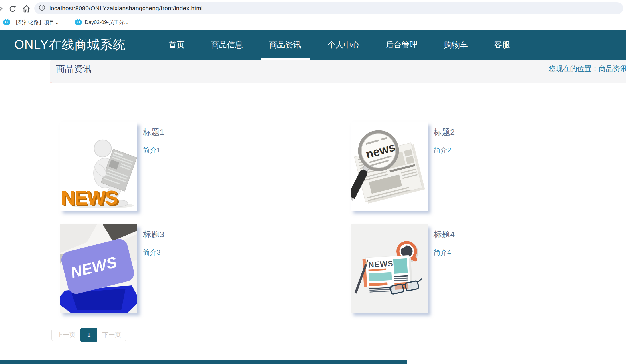 This screenshot has width=626, height=364. Describe the element at coordinates (389, 269) in the screenshot. I see `news-image-flat-newspaper: NEWS` at that location.